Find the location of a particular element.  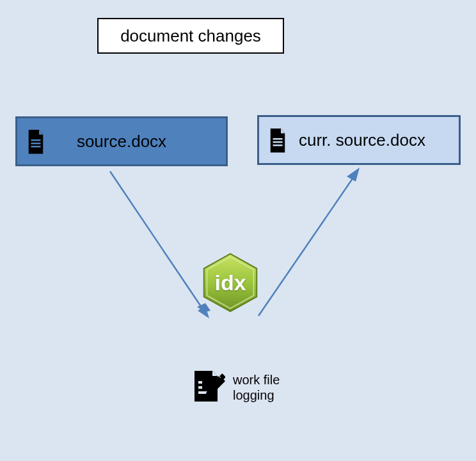

source-label: source.docx is located at coordinates (122, 142).